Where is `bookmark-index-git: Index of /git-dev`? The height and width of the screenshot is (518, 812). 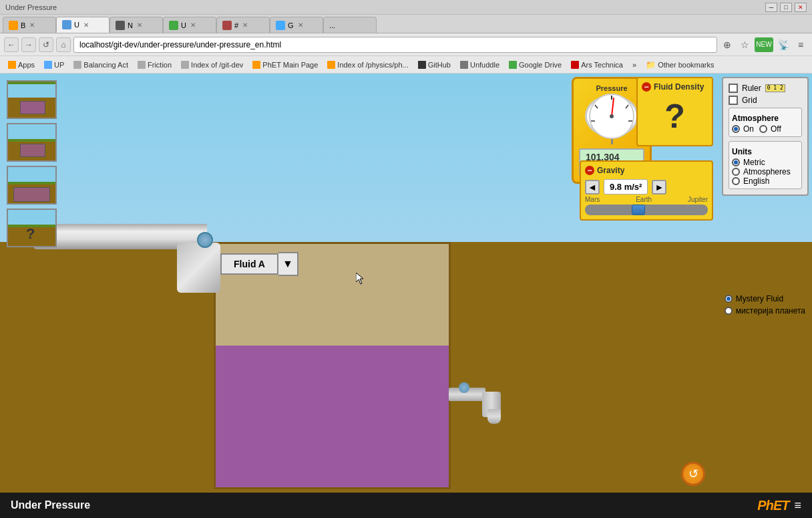
bookmark-index-git: Index of /git-dev is located at coordinates (212, 65).